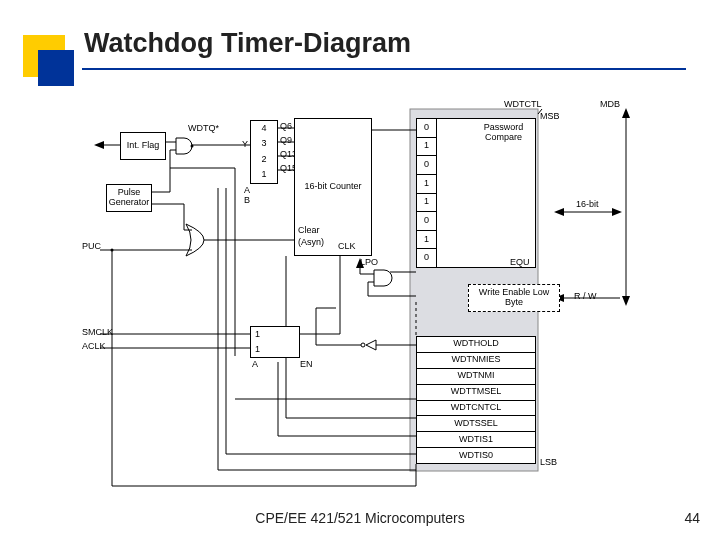 This screenshot has width=720, height=540. Describe the element at coordinates (144, 146) in the screenshot. I see `int-flag-label: Int. Flag` at that location.